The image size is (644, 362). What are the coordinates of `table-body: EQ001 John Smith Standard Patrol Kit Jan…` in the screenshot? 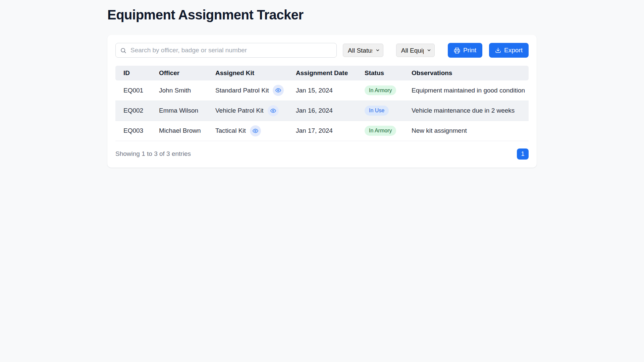 It's located at (322, 111).